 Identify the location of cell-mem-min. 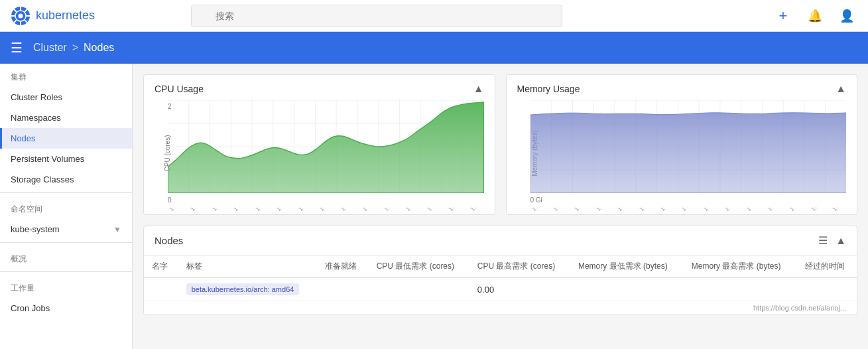
(627, 289).